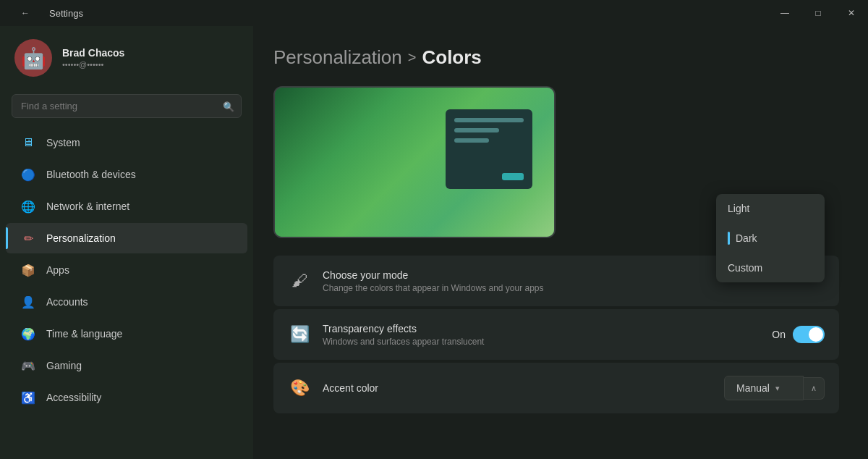 The image size is (868, 459). Describe the element at coordinates (93, 58) in the screenshot. I see `user-info: Brad Chacos ••••••@••••••` at that location.